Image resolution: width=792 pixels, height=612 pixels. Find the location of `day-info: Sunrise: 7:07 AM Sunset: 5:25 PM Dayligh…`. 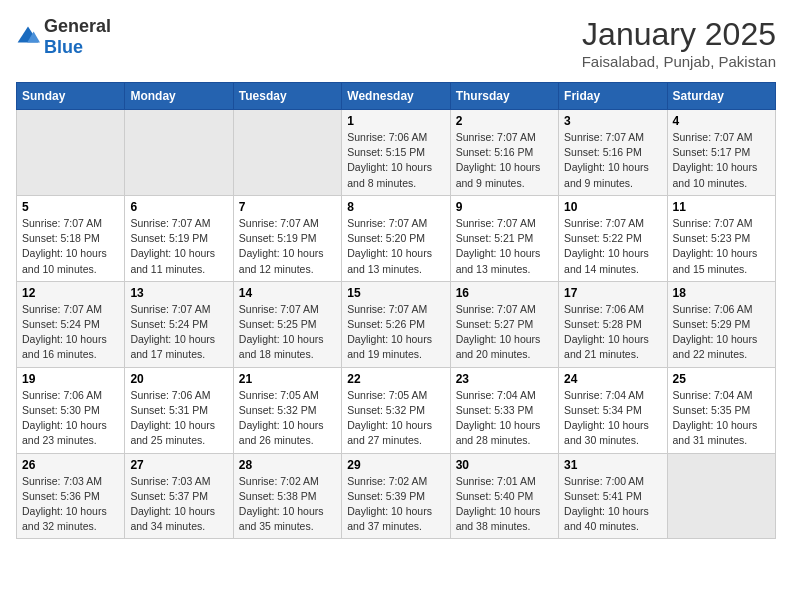

day-info: Sunrise: 7:07 AM Sunset: 5:25 PM Dayligh… is located at coordinates (288, 332).